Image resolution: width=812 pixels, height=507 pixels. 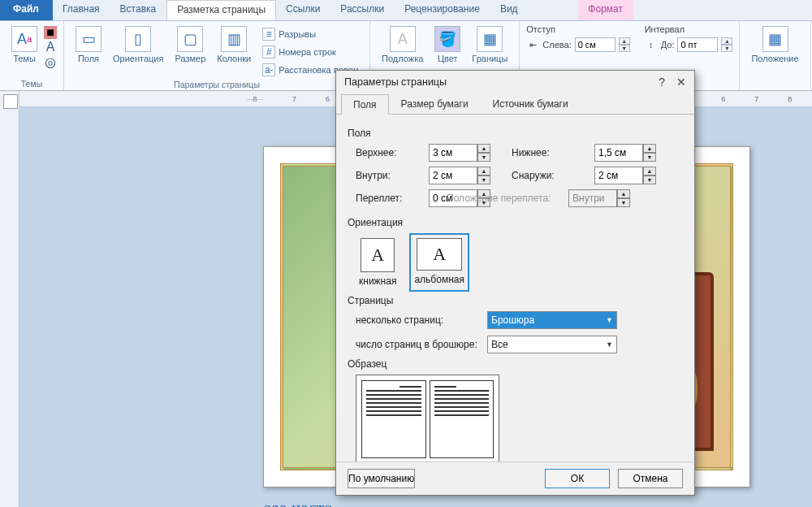 What do you see at coordinates (387, 198) in the screenshot?
I see `gutter-label: Переплет:` at bounding box center [387, 198].